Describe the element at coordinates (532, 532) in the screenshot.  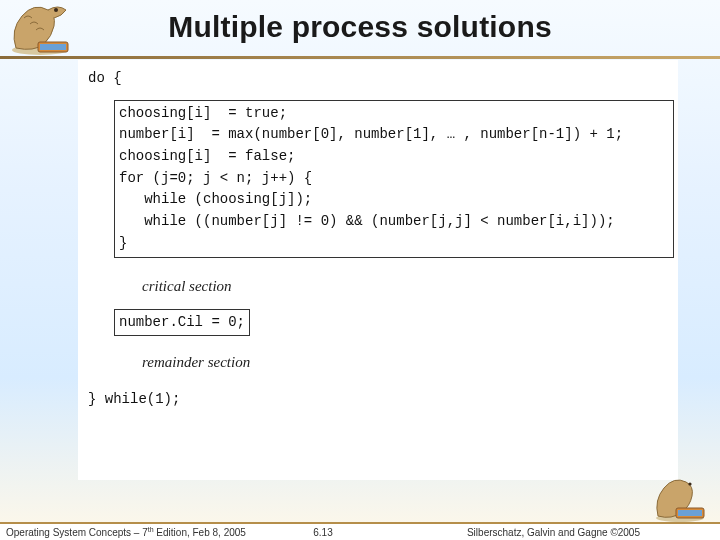
I see `footer-right: Silberschatz, Galvin and Gagne ©2005` at that location.